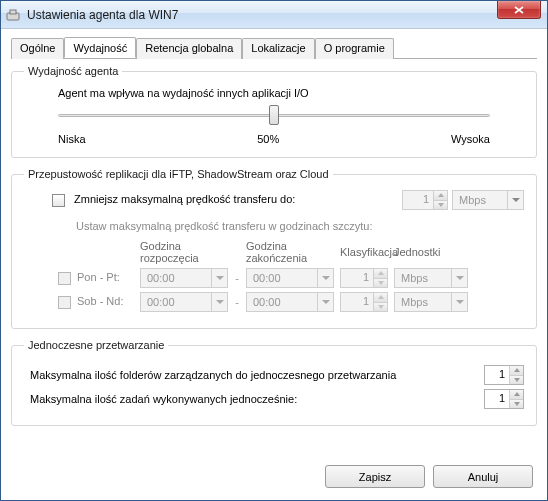  Describe the element at coordinates (184, 252) in the screenshot. I see `header-start: Godzina rozpoczęcia` at that location.